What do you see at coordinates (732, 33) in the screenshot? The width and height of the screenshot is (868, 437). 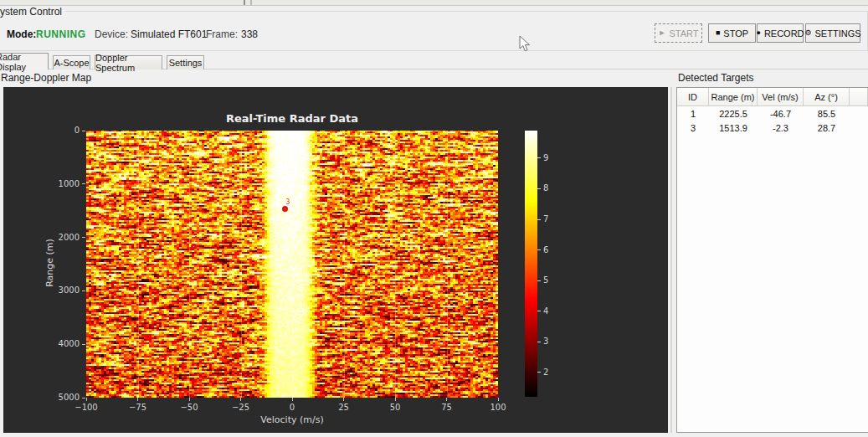 I see `stop-button: ■ STOP` at bounding box center [732, 33].